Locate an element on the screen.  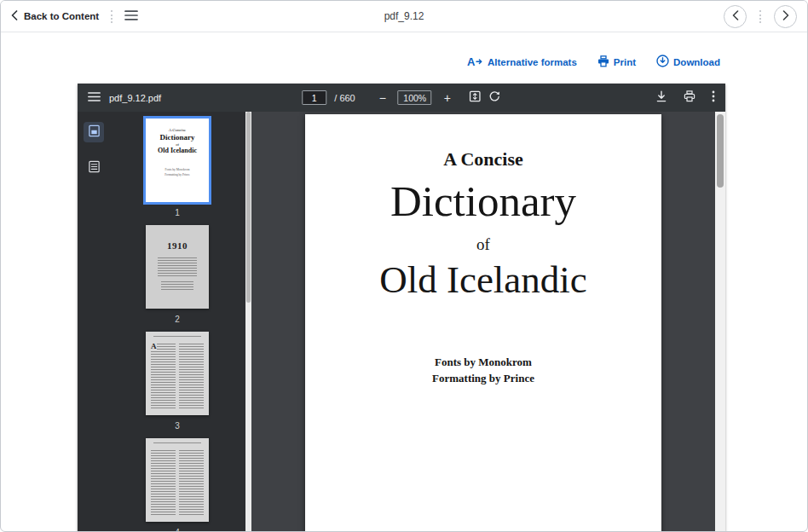
svg-text: A is located at coordinates (471, 61).